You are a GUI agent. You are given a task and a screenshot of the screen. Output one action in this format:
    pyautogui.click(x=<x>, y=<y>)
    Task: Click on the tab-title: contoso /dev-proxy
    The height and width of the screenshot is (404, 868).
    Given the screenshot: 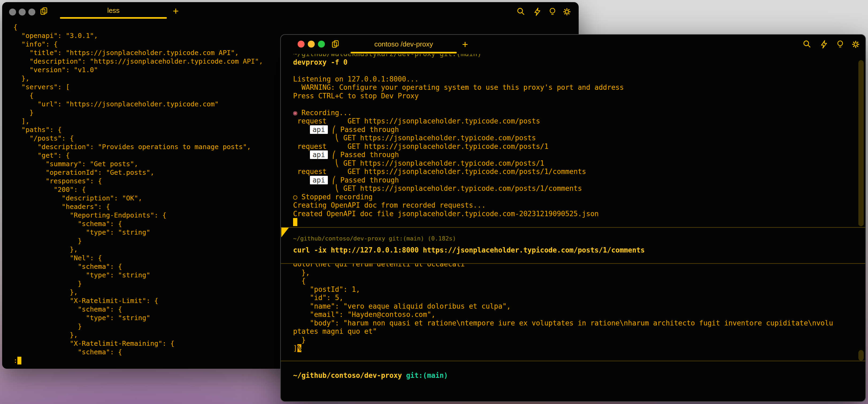 What is the action you would take?
    pyautogui.click(x=404, y=44)
    